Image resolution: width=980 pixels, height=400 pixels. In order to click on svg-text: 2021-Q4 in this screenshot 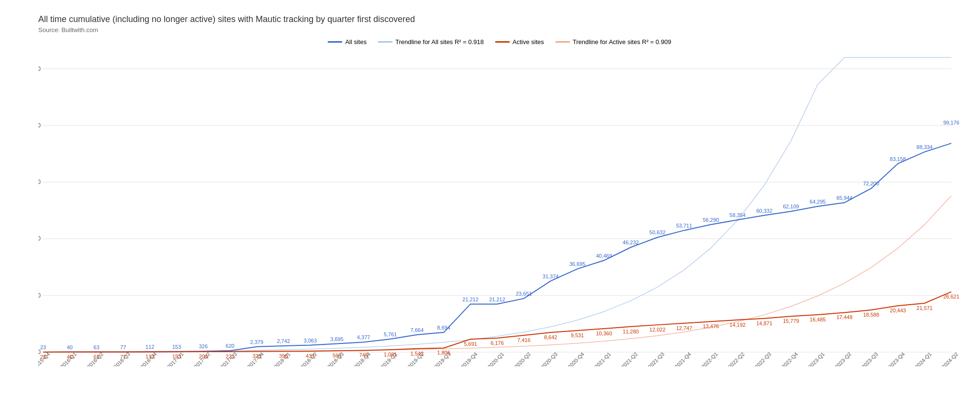, I will do `click(683, 359)`.